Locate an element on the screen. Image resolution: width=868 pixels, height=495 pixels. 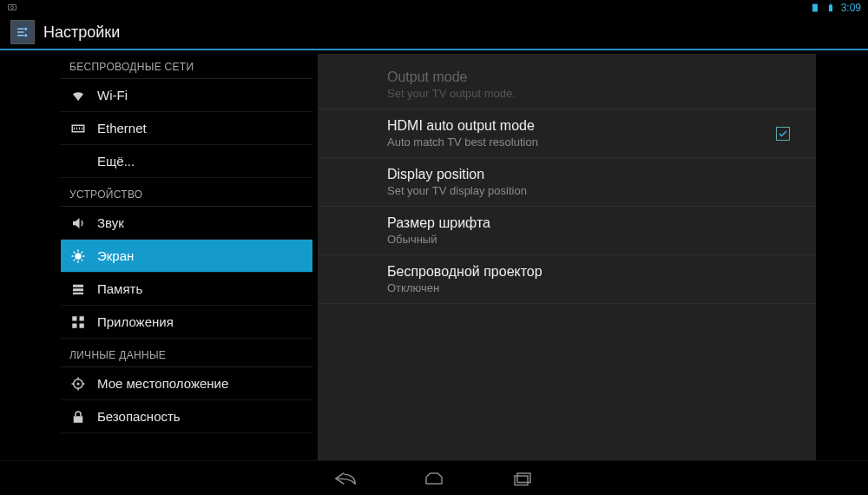
sidebar-item-label: Ещё... is located at coordinates (116, 162).